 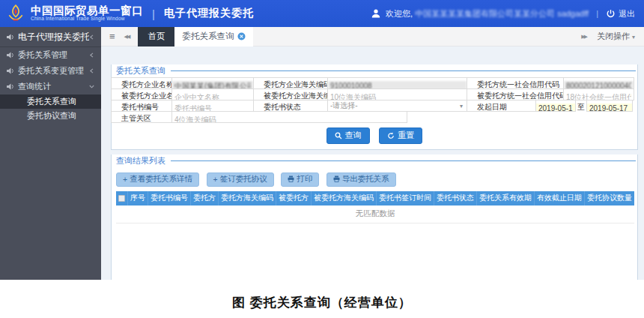 What do you see at coordinates (16, 14) in the screenshot?
I see `single-window-logo-icon` at bounding box center [16, 14].